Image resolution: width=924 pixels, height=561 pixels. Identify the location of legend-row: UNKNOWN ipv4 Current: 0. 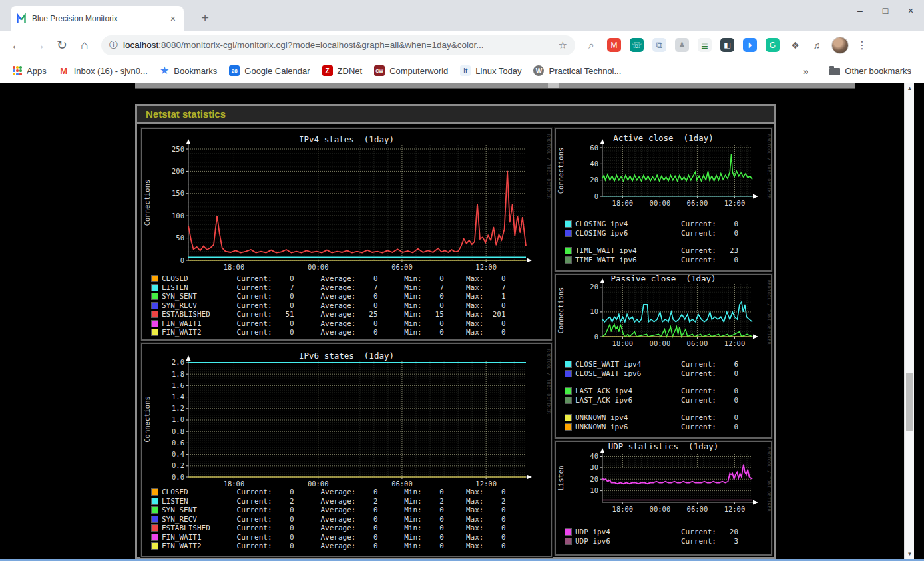
(652, 418).